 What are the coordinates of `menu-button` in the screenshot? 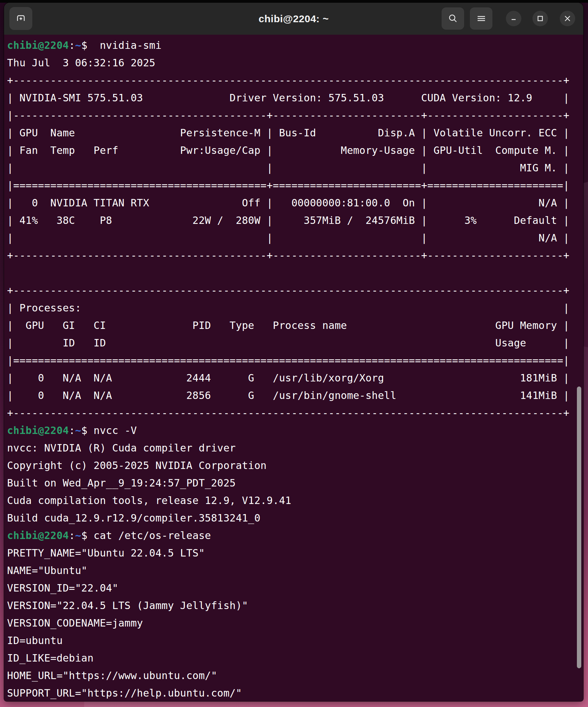 It's located at (481, 19).